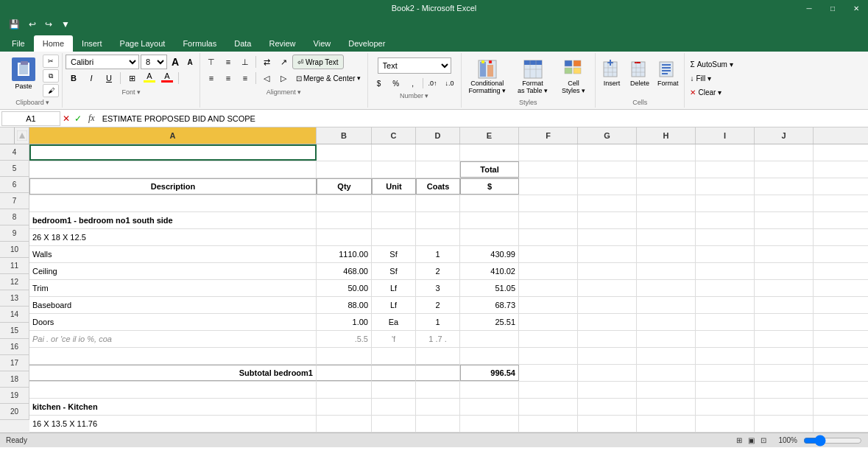 The width and height of the screenshot is (868, 462). What do you see at coordinates (282, 43) in the screenshot?
I see `tab-review: Review` at bounding box center [282, 43].